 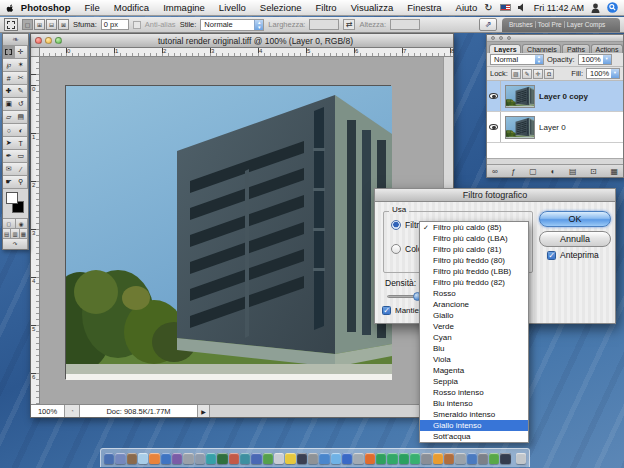 What do you see at coordinates (28, 24) in the screenshot?
I see `selection-mode-new: ▢` at bounding box center [28, 24].